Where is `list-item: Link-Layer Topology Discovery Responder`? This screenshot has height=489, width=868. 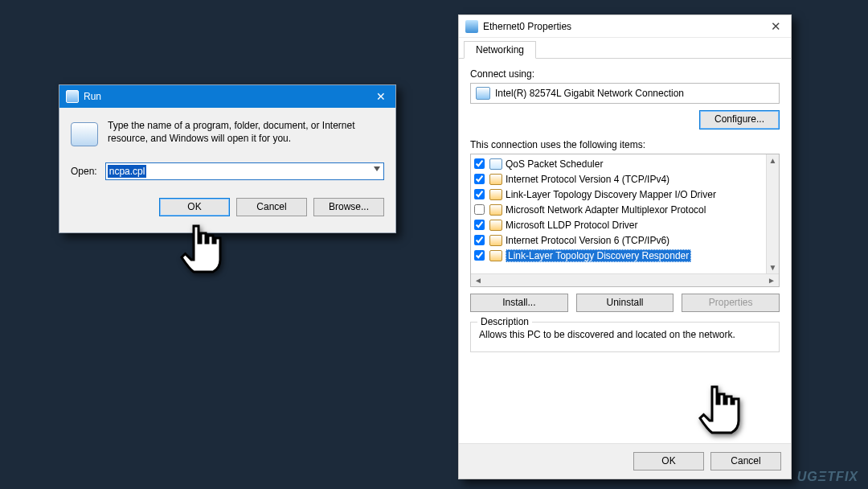
list-item: Link-Layer Topology Discovery Responder is located at coordinates (625, 256).